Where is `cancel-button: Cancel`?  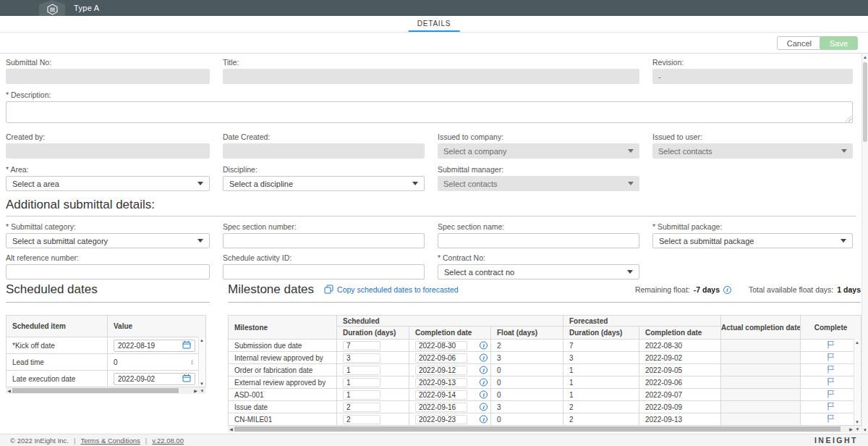
cancel-button: Cancel is located at coordinates (799, 43).